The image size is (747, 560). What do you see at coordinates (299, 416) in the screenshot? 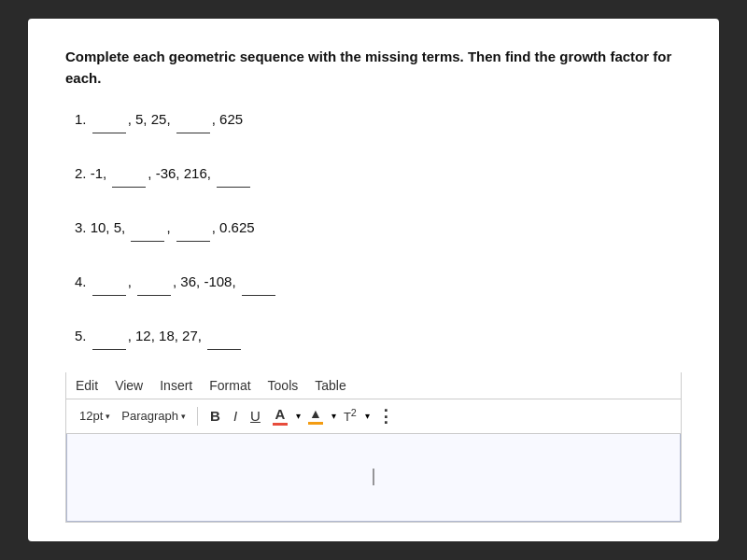
I see `font-color-arrow: ▾` at bounding box center [299, 416].